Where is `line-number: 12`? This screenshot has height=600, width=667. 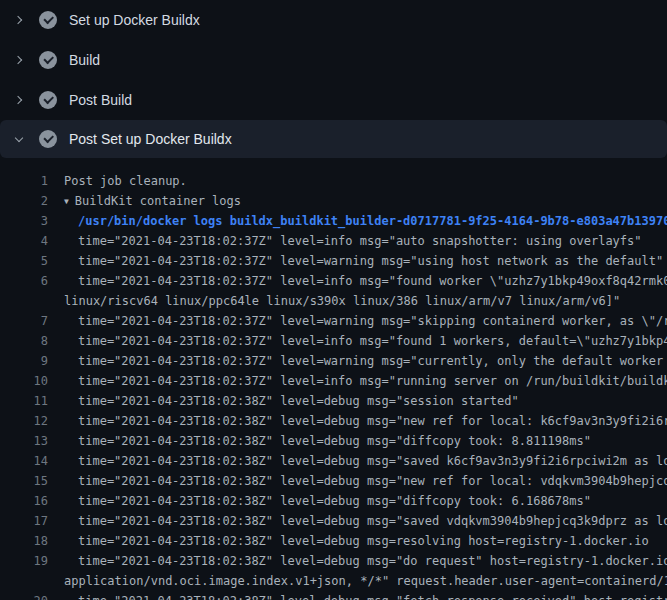 line-number: 12 is located at coordinates (24, 421).